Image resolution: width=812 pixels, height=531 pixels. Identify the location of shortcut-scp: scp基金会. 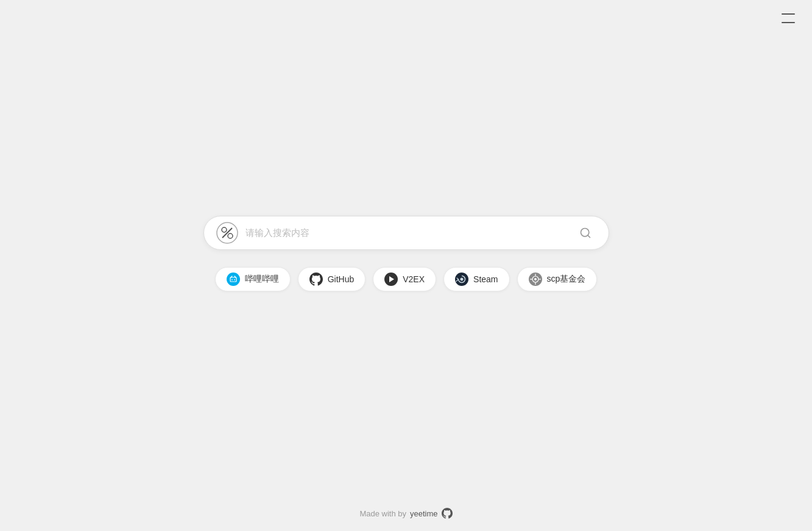
(557, 279).